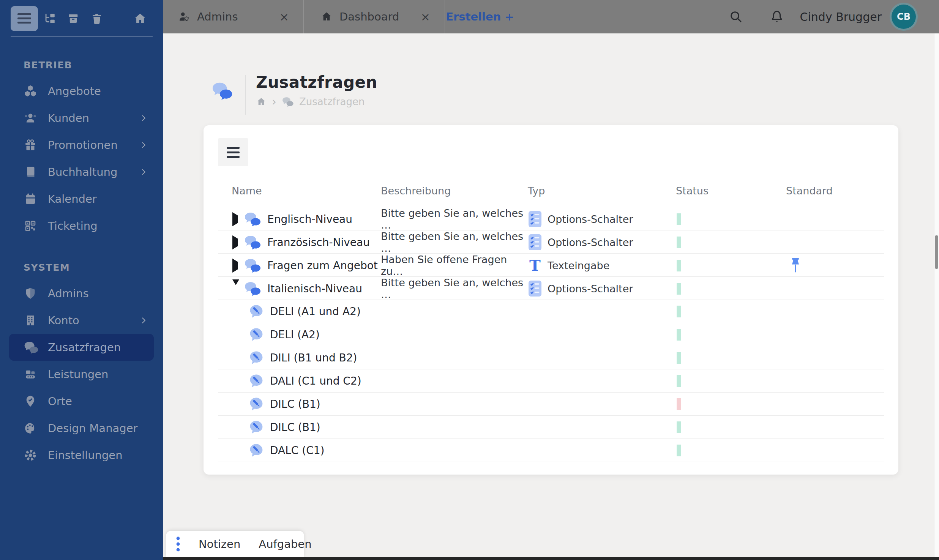 This screenshot has height=560, width=939. Describe the element at coordinates (64, 320) in the screenshot. I see `sidebar-item-label: Konto` at that location.